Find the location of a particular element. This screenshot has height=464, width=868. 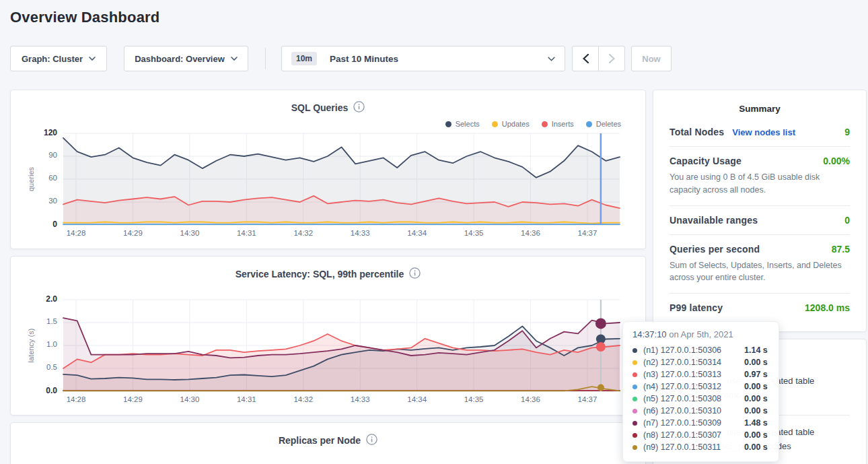

y-tick-label: 1.5 is located at coordinates (52, 321).